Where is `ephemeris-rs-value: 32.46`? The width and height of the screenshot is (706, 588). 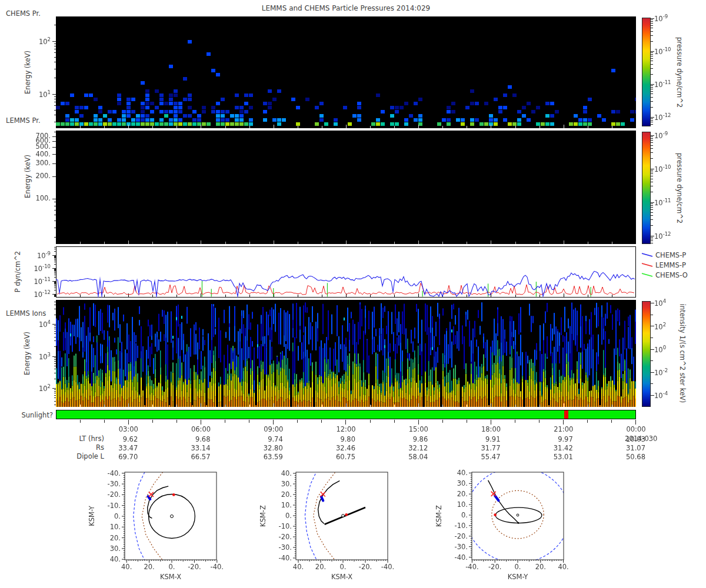
ephemeris-rs-value: 32.46 is located at coordinates (338, 448).